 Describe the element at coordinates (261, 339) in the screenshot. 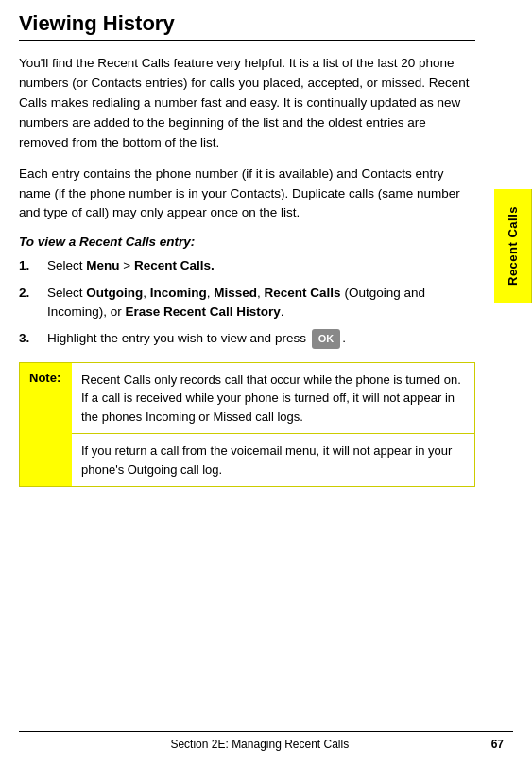

I see `step-3-text: Highlight the entry you wish to view and…` at that location.